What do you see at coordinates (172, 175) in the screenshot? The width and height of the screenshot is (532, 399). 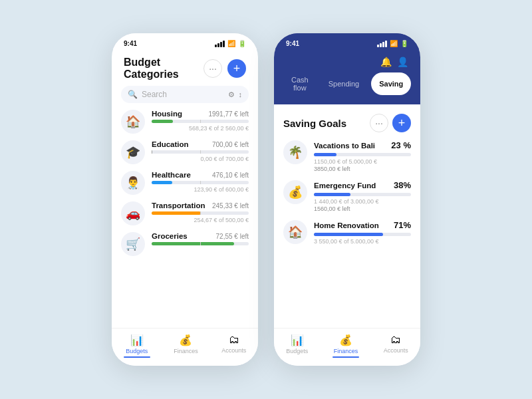 I see `category-name: Healthcare` at bounding box center [172, 175].